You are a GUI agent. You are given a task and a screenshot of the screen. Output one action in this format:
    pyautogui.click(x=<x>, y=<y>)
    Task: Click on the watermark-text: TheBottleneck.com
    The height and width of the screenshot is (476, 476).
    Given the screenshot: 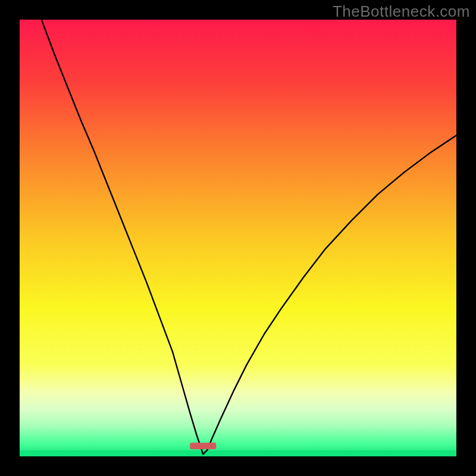 What is the action you would take?
    pyautogui.click(x=401, y=12)
    